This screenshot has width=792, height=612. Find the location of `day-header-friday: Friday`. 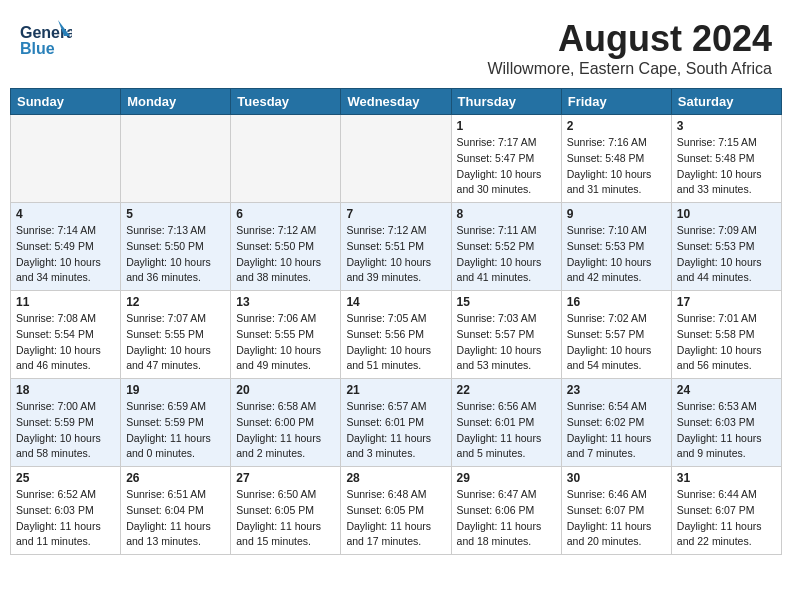

day-header-friday: Friday is located at coordinates (616, 102).